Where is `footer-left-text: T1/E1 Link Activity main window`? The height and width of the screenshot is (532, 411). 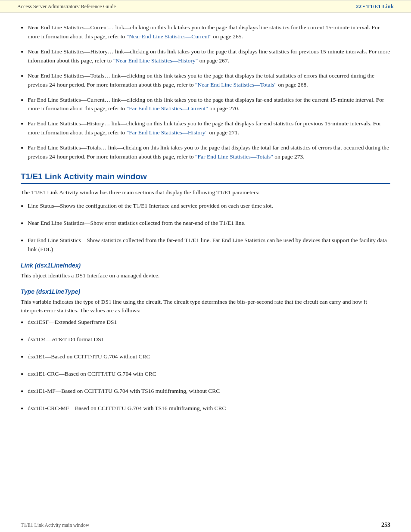
footer-left-text: T1/E1 Link Activity main window is located at coordinates (55, 525).